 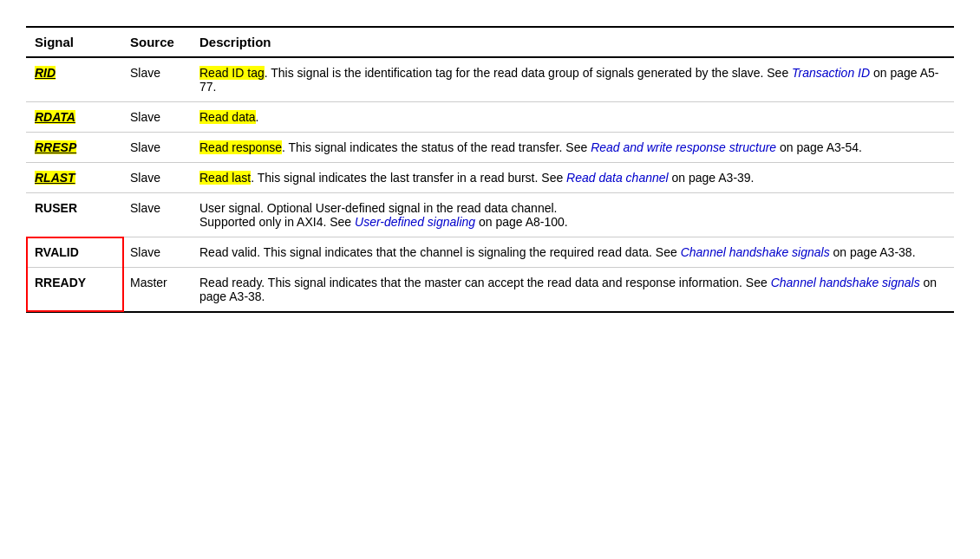 What do you see at coordinates (490, 290) in the screenshot?
I see `table-row-highlighted: RREADYMasterRead ready. This signal indi…` at bounding box center [490, 290].